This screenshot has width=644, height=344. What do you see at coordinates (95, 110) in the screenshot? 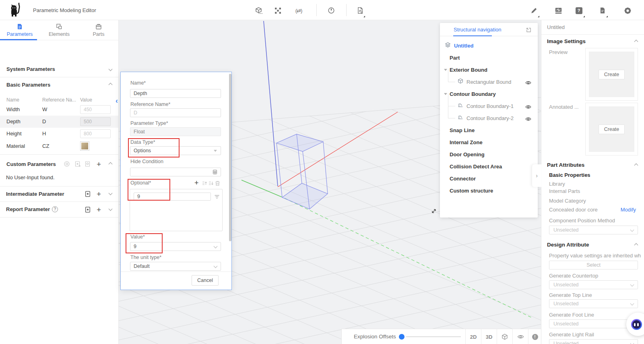
I see `value-input: 450` at bounding box center [95, 110].